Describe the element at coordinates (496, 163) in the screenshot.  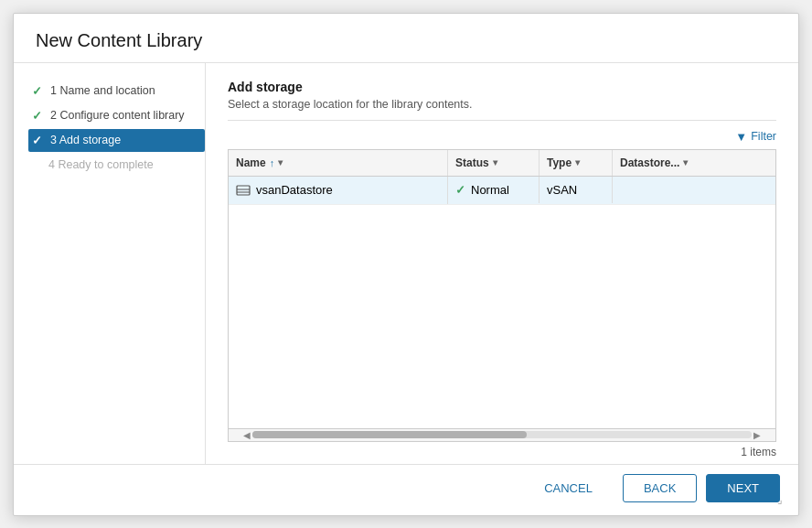
I see `col-status-chevron: ▾` at that location.